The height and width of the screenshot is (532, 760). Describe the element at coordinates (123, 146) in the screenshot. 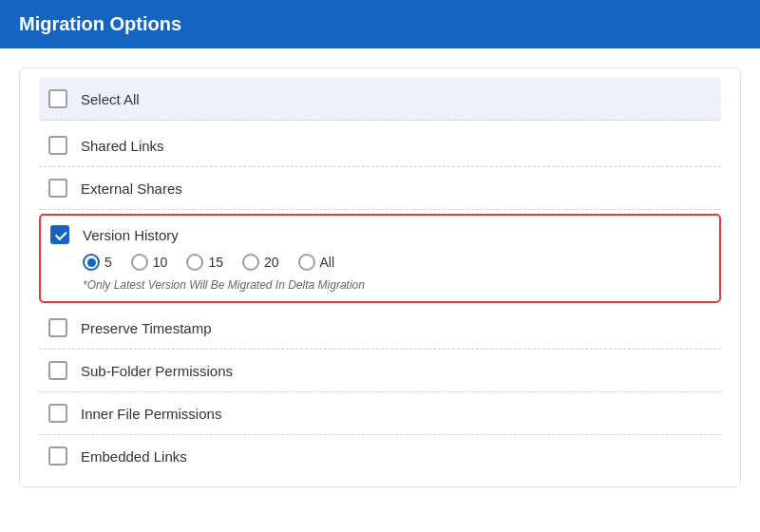

I see `shared-links-label: Shared Links` at that location.